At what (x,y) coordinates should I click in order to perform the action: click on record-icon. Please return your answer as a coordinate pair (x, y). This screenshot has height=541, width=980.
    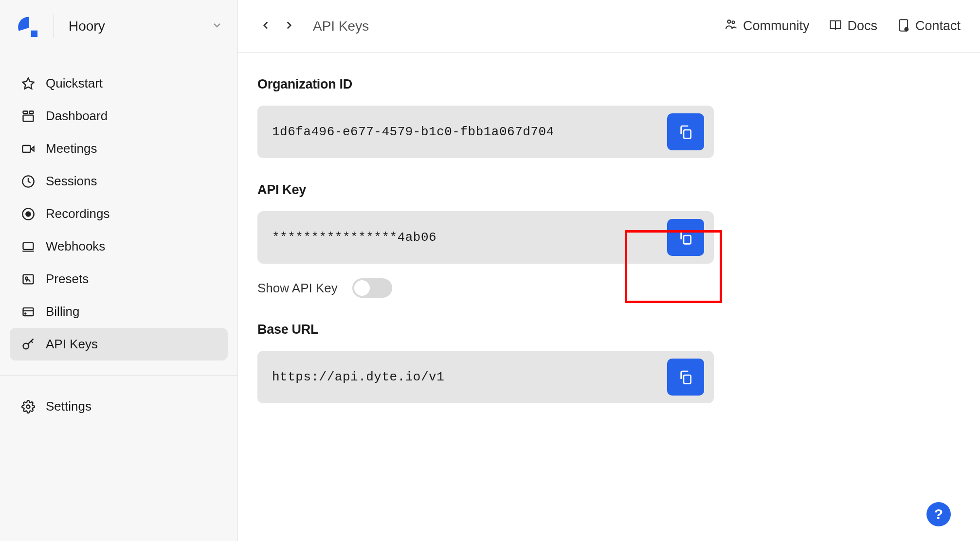
    Looking at the image, I should click on (28, 214).